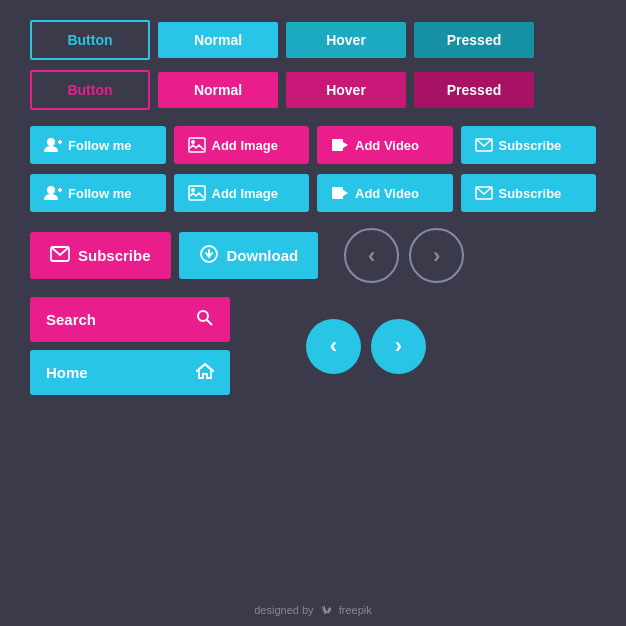 The width and height of the screenshot is (626, 626). I want to click on add-image-button-1: Add Image, so click(242, 145).